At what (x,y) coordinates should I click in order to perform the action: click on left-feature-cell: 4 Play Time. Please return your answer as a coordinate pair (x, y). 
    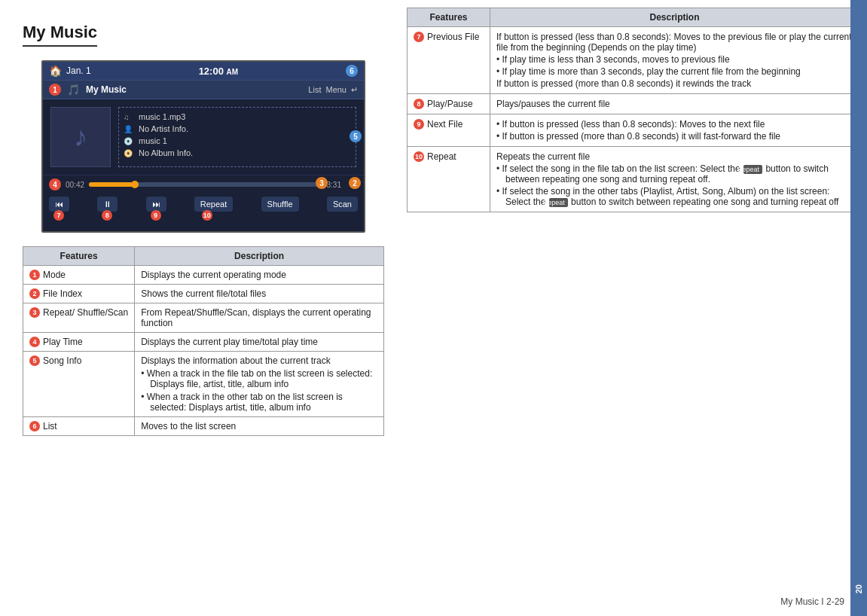
    Looking at the image, I should click on (79, 342).